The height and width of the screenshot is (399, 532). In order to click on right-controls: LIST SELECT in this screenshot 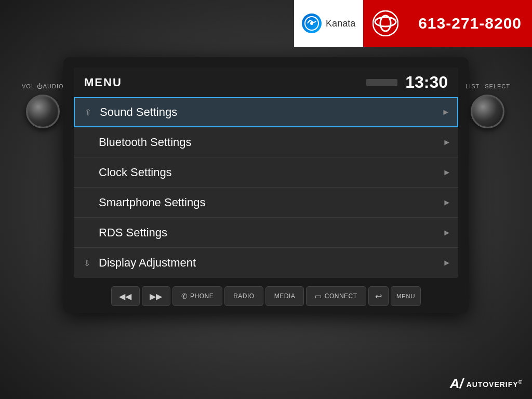, I will do `click(488, 106)`.